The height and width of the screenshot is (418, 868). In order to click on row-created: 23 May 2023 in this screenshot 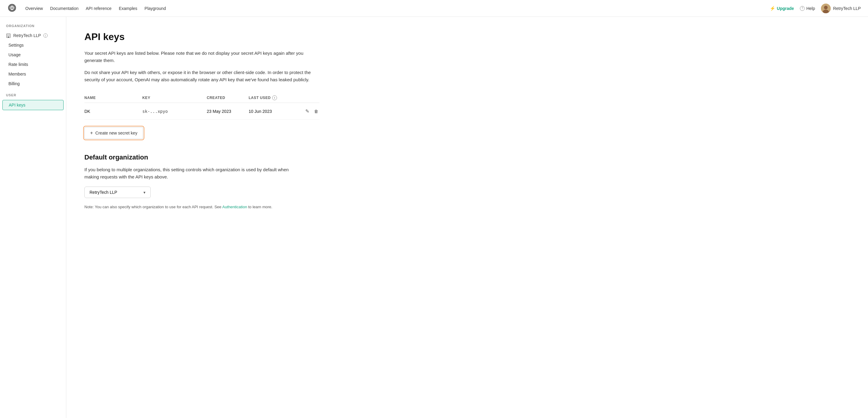, I will do `click(228, 111)`.